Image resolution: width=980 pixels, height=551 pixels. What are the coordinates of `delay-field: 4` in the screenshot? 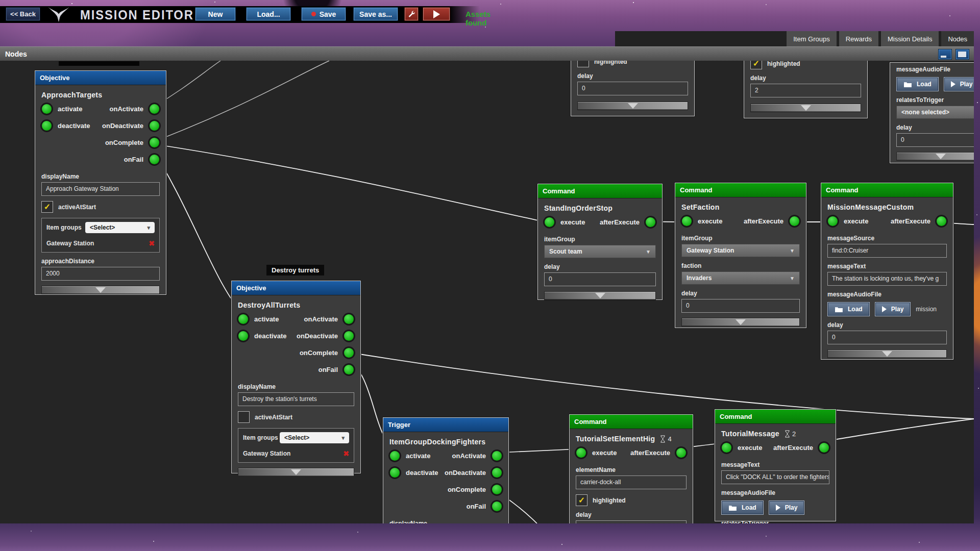 It's located at (631, 522).